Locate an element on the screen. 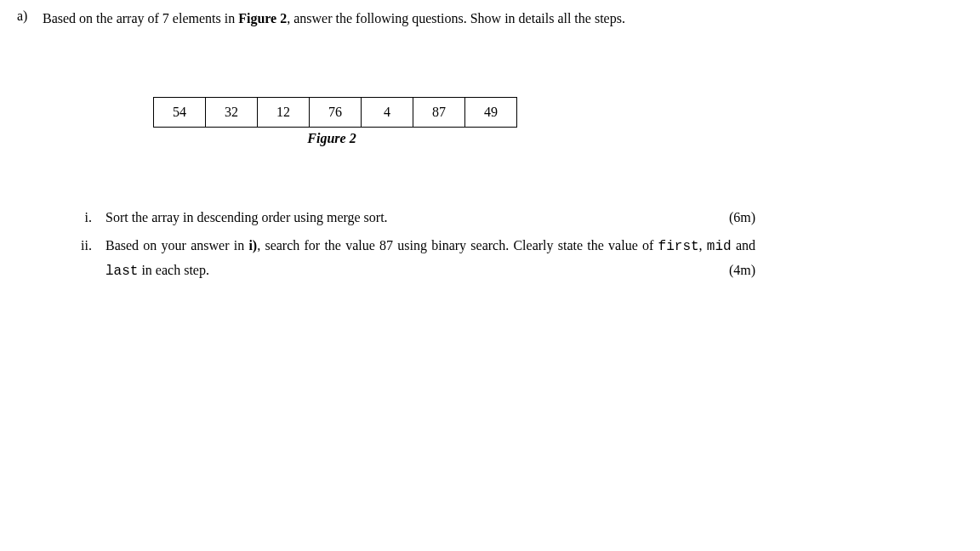 The height and width of the screenshot is (551, 980). sub-ii-sep2: and is located at coordinates (744, 245).